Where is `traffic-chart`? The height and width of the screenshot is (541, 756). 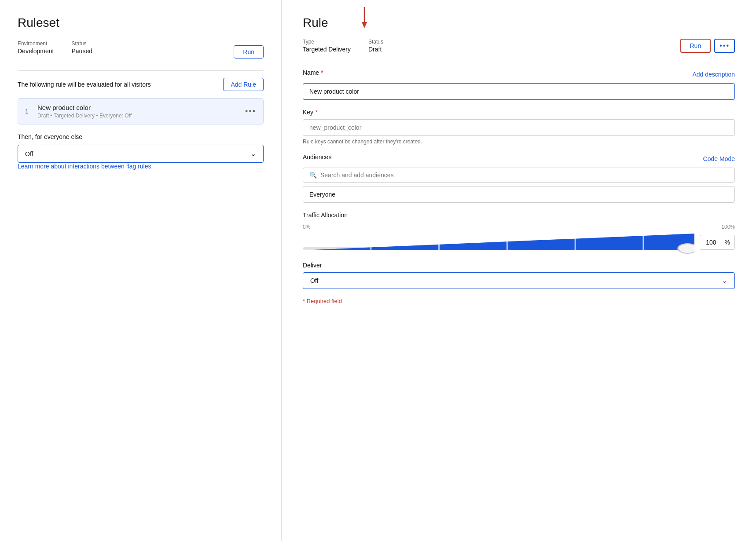 traffic-chart is located at coordinates (499, 242).